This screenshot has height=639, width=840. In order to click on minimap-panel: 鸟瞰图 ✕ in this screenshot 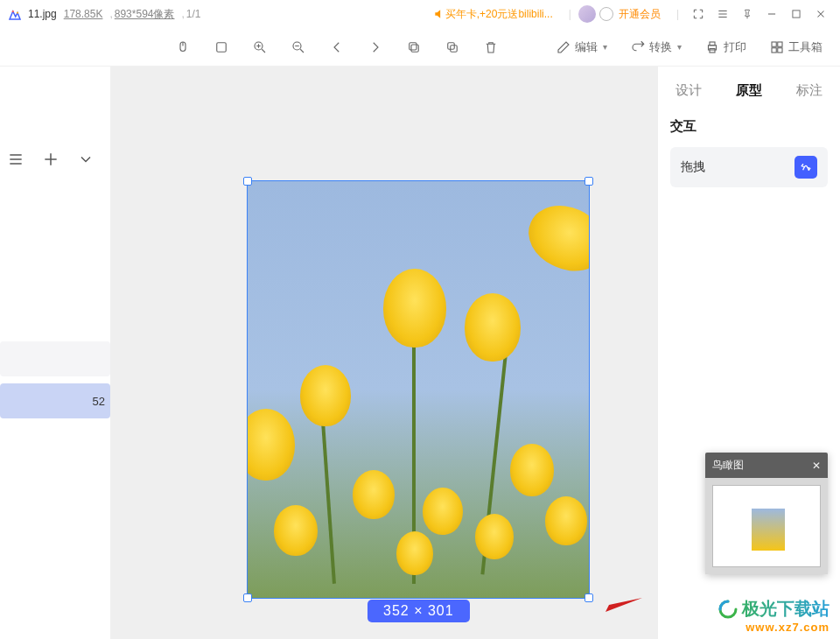, I will do `click(766, 513)`.